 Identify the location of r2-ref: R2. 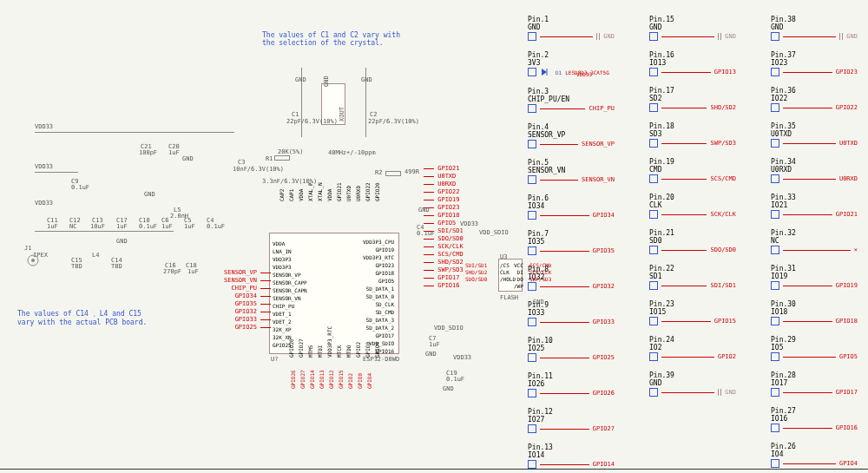
(378, 173).